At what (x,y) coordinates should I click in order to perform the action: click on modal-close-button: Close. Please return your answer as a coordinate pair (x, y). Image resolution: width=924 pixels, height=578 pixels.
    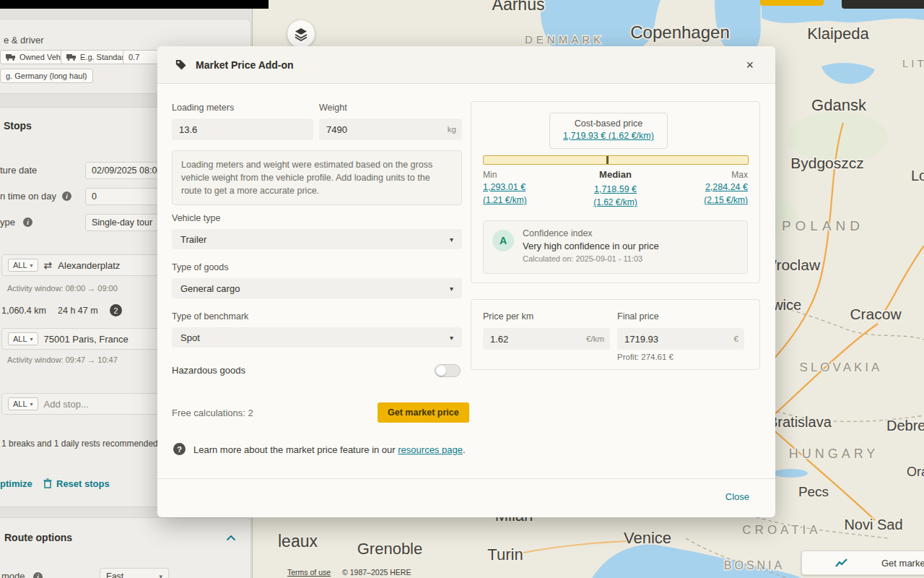
    Looking at the image, I should click on (738, 497).